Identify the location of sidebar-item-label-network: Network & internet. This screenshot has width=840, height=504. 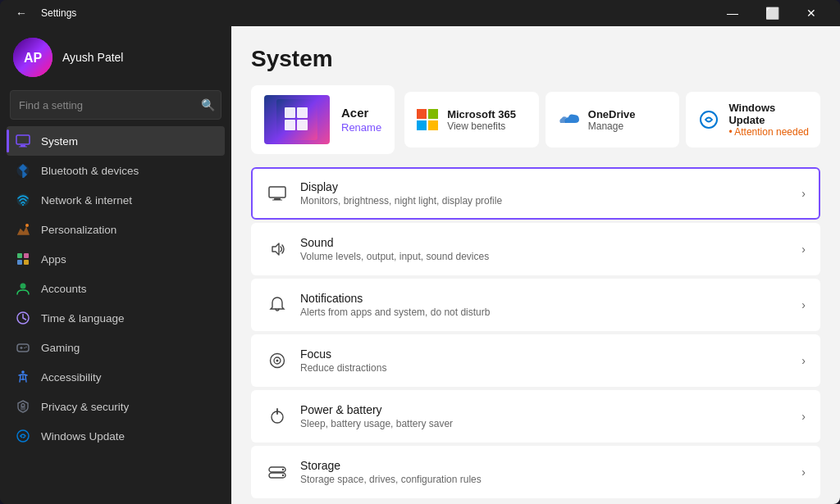
(87, 200).